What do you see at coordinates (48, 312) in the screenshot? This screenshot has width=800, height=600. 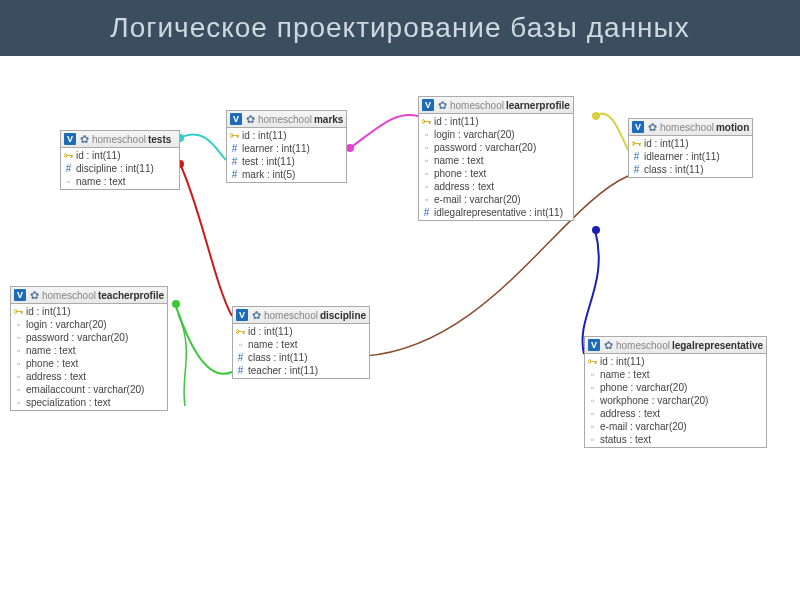 I see `column-name: id : int(11)` at bounding box center [48, 312].